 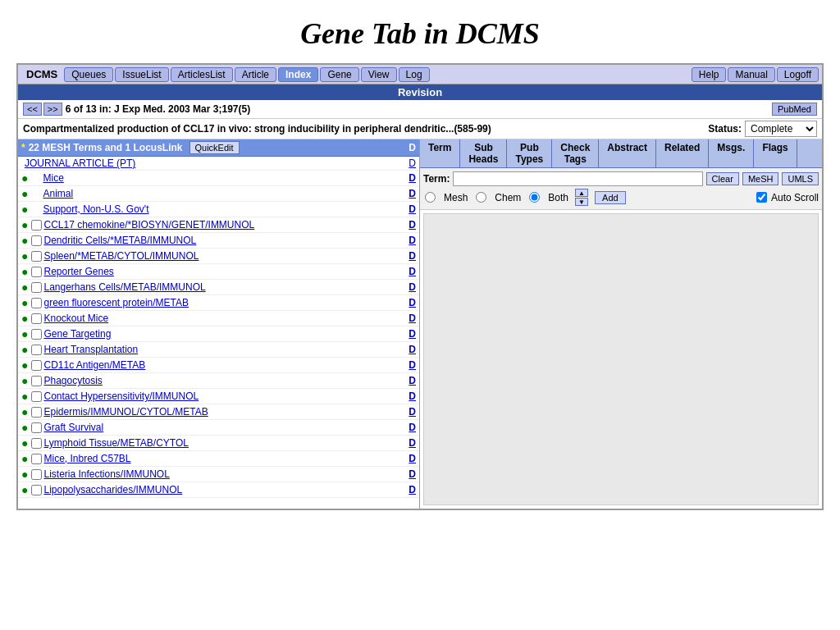 What do you see at coordinates (781, 129) in the screenshot?
I see `status-select: Complete In Progress Not Started` at bounding box center [781, 129].